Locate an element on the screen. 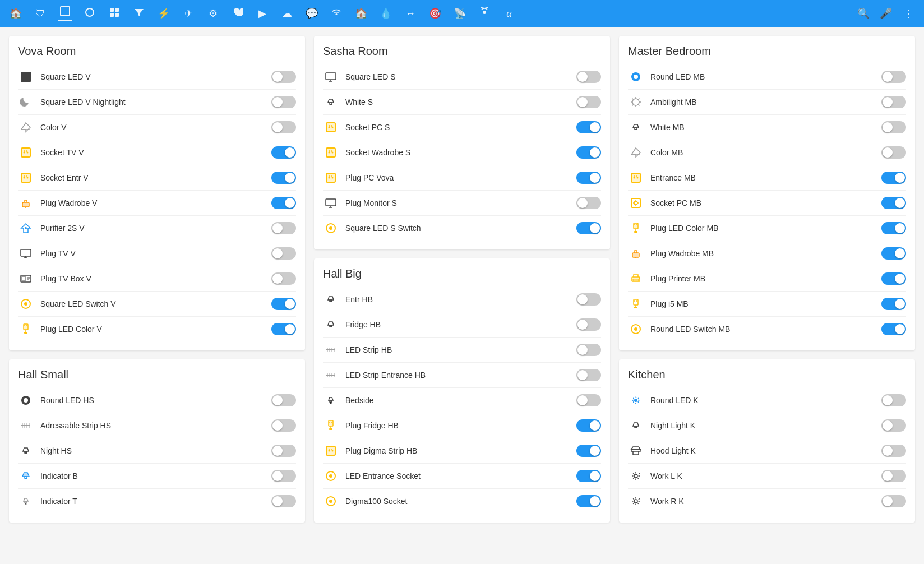  nav-broadcast2-icon is located at coordinates (484, 13).